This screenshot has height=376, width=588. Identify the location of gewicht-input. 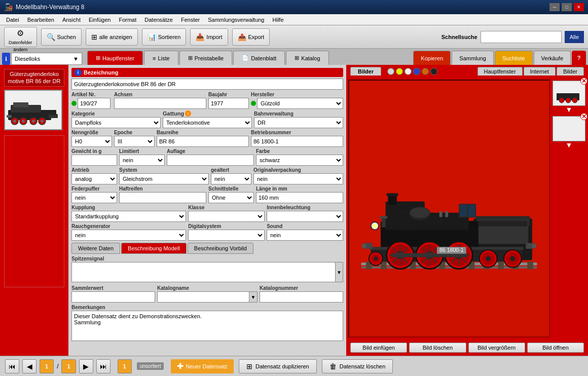
(94, 160).